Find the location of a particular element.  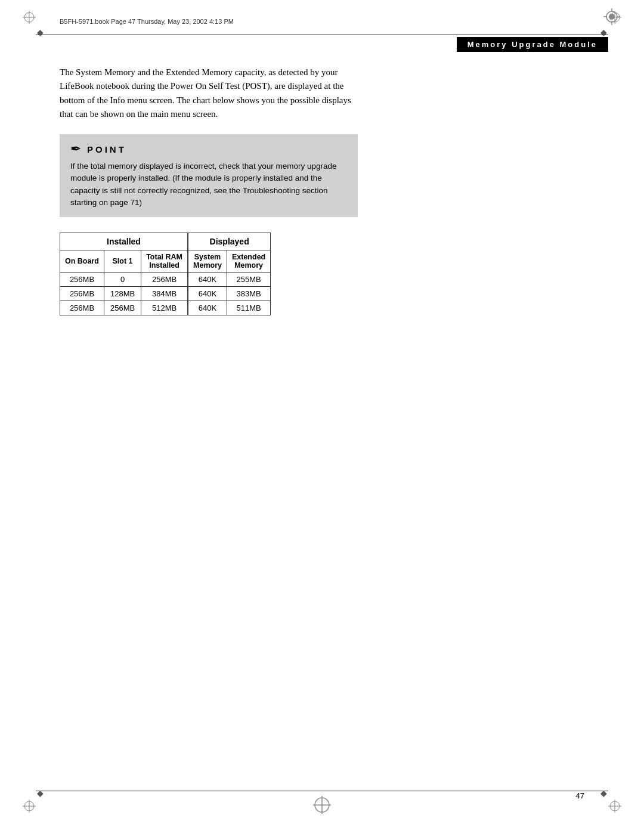

group-header-displayed: Displayed is located at coordinates (229, 242).